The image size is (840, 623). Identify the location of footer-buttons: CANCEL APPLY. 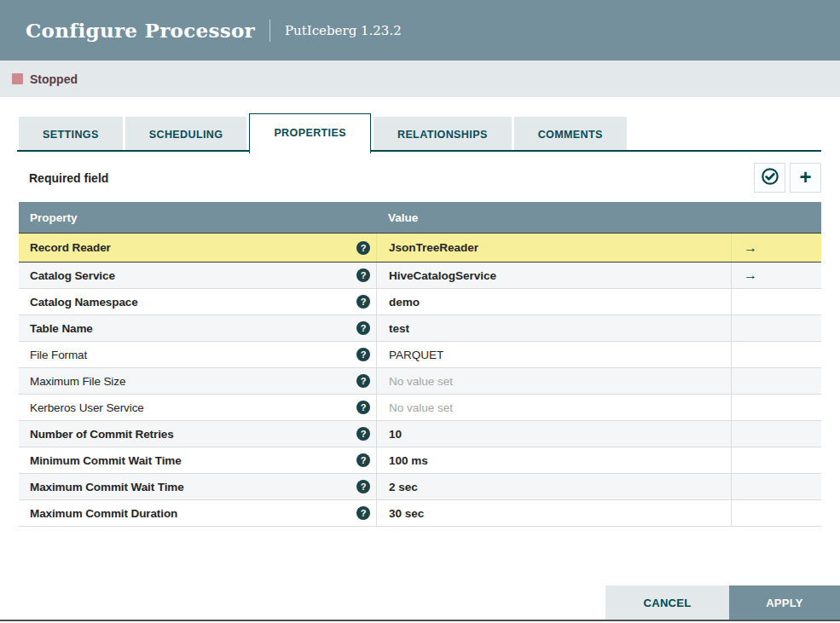
(723, 603).